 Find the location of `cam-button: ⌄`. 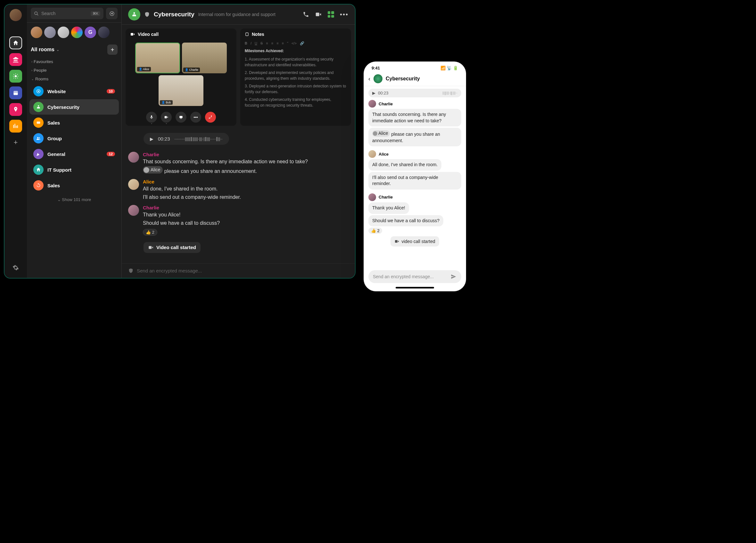

cam-button: ⌄ is located at coordinates (166, 117).